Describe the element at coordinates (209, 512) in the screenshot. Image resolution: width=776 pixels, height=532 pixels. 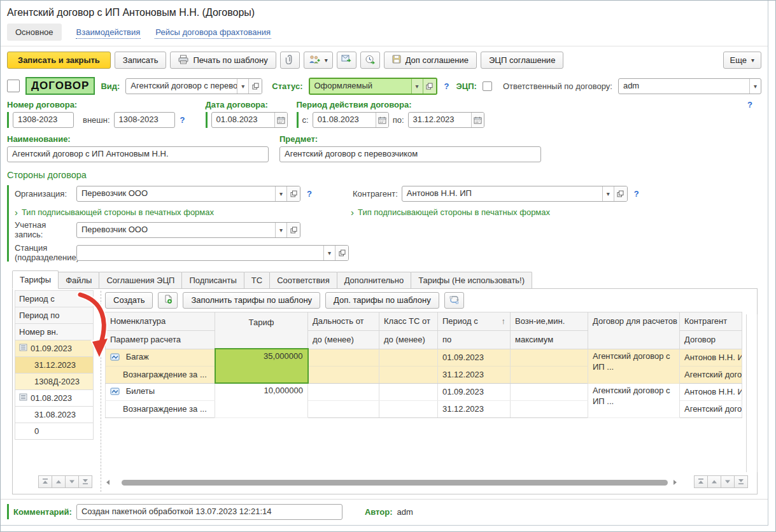
I see `comment-input: Создан пакетной обработкой 13.07.2023 12…` at that location.